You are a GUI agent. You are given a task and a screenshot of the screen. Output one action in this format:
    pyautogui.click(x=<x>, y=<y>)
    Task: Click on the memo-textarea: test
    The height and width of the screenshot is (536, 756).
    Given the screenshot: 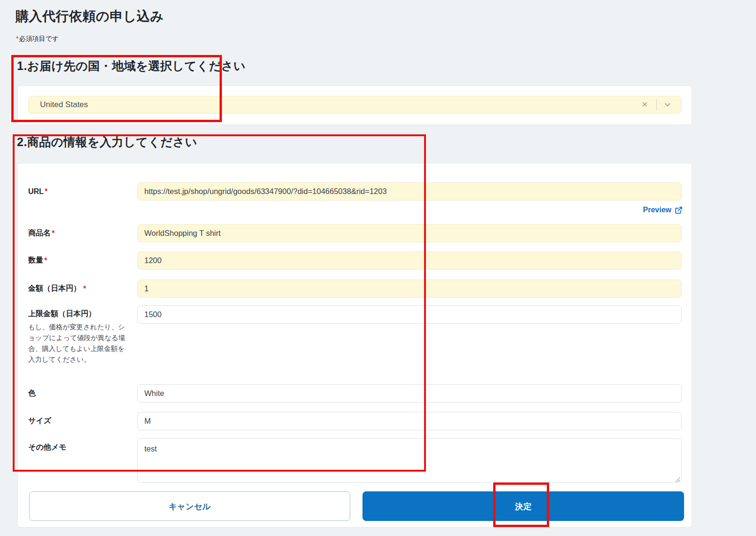 What is the action you would take?
    pyautogui.click(x=410, y=460)
    